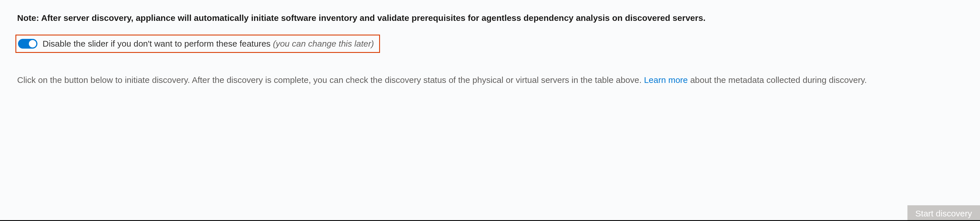 The image size is (980, 221). What do you see at coordinates (373, 18) in the screenshot?
I see `note-body: After server discovery, appliance will a…` at bounding box center [373, 18].